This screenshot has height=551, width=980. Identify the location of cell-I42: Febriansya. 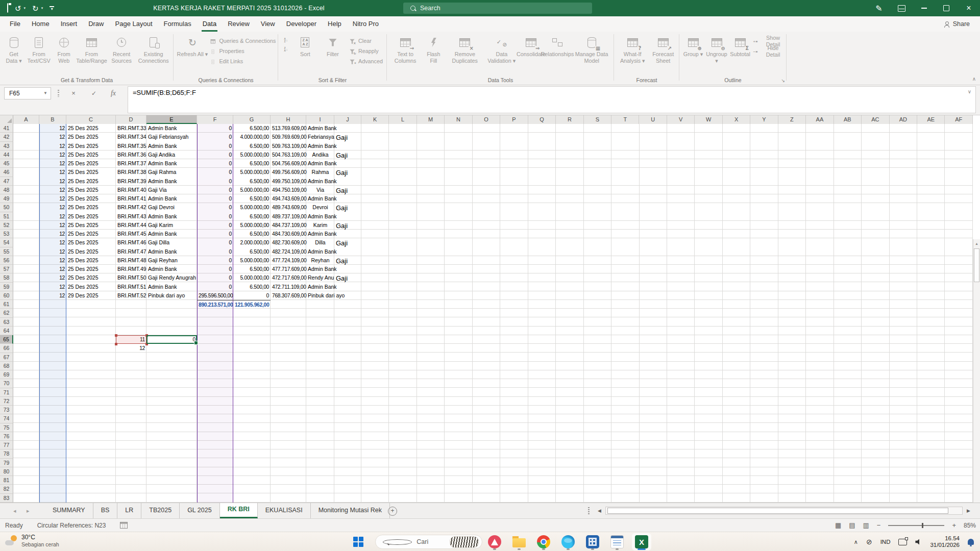
(321, 137).